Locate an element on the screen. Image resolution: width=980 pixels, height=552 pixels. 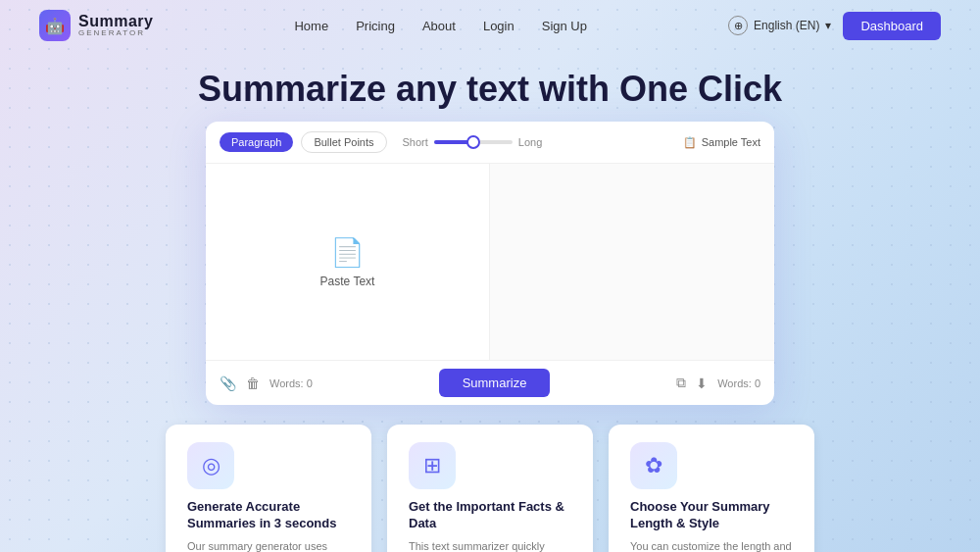
tab-paragraph: Paragraph is located at coordinates (257, 142).